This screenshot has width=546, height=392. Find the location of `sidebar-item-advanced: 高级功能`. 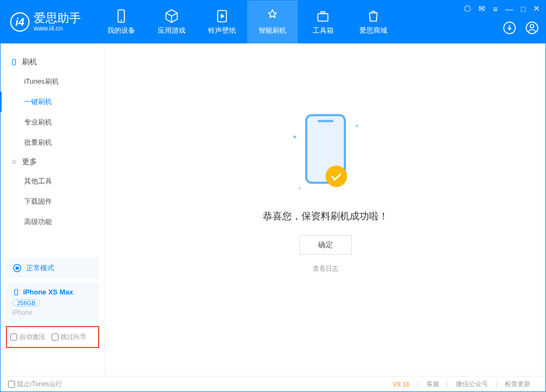

sidebar-item-advanced: 高级功能 is located at coordinates (53, 222).